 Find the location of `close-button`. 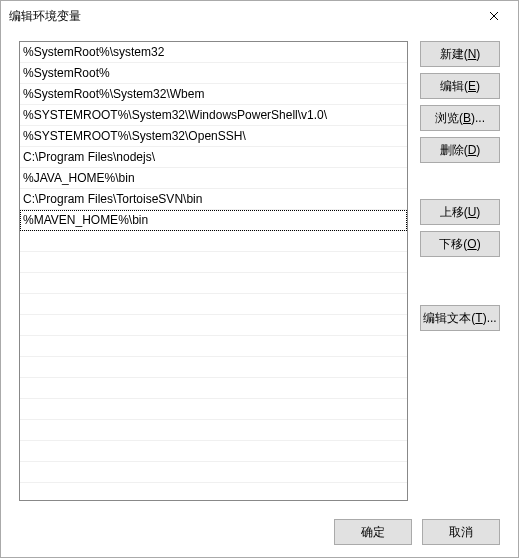

close-button is located at coordinates (494, 16).